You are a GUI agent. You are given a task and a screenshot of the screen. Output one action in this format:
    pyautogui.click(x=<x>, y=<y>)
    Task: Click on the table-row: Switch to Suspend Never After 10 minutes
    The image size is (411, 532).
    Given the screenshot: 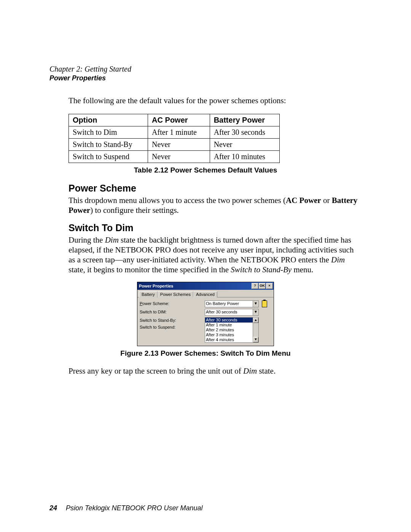 What is the action you would take?
    pyautogui.click(x=174, y=157)
    